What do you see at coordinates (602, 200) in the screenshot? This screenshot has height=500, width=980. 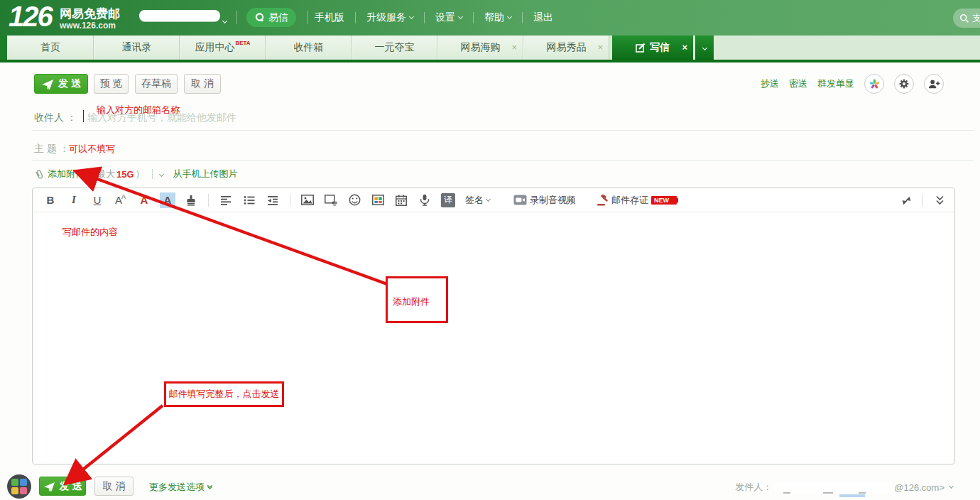 I see `gavel-icon` at bounding box center [602, 200].